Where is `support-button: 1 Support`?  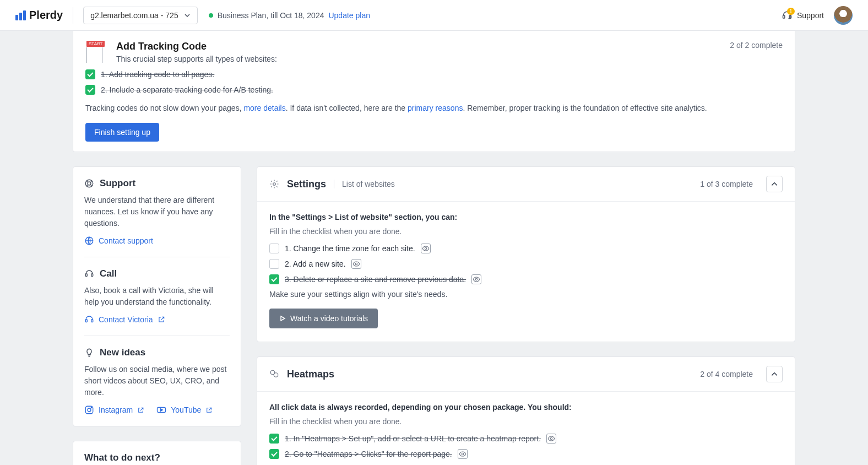 support-button: 1 Support is located at coordinates (803, 15).